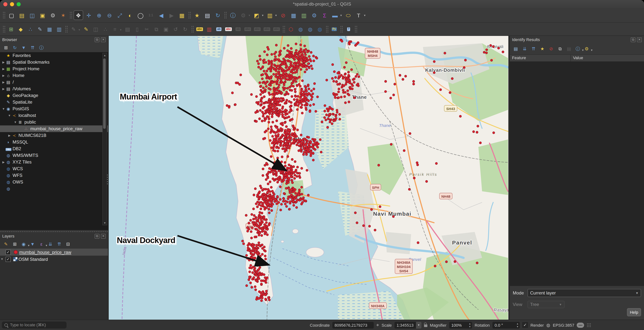  I want to click on browser-item-wms-wmts: ◍WMS/WMTS, so click(54, 155).